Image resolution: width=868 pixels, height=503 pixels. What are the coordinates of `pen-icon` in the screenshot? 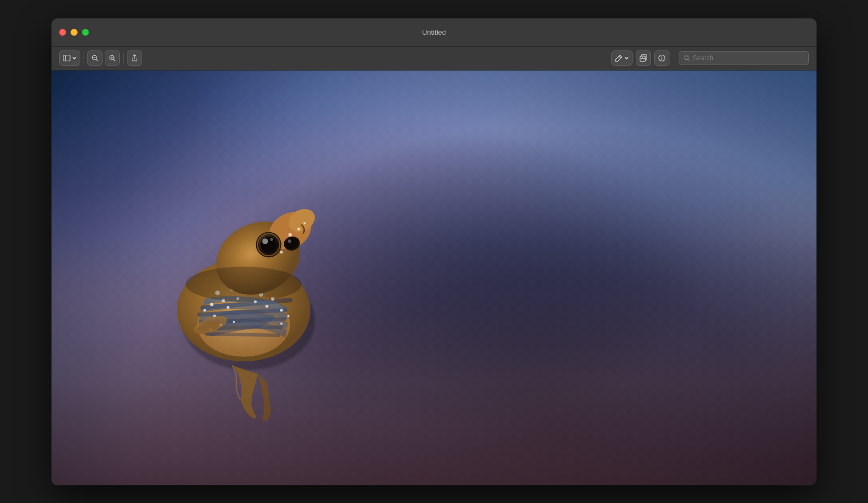 It's located at (619, 58).